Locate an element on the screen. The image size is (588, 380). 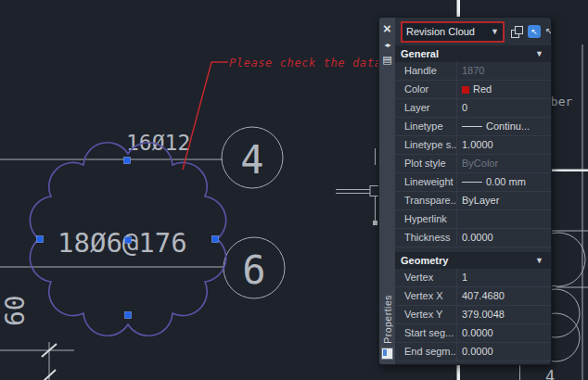
callout-bubble-4-number: 4 is located at coordinates (252, 159).